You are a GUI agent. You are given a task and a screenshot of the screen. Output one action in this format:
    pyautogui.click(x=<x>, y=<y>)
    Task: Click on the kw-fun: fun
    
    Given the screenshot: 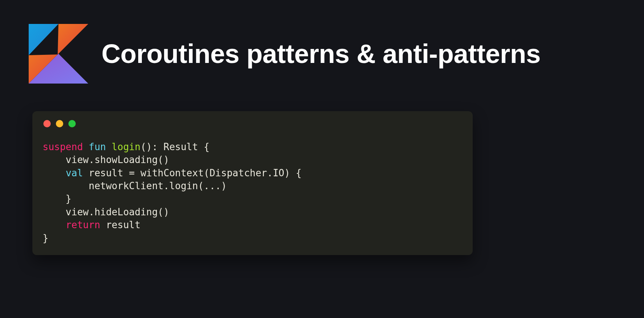 What is the action you would take?
    pyautogui.click(x=97, y=147)
    